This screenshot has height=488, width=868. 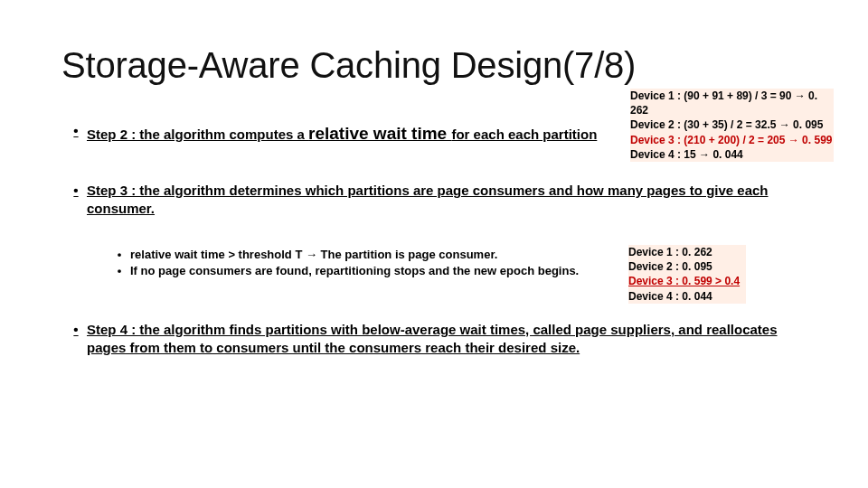 What do you see at coordinates (732, 103) in the screenshot?
I see `callout-line: Device 1 : (90 + 91 + 89) / 3 = 90 → 0. …` at bounding box center [732, 103].